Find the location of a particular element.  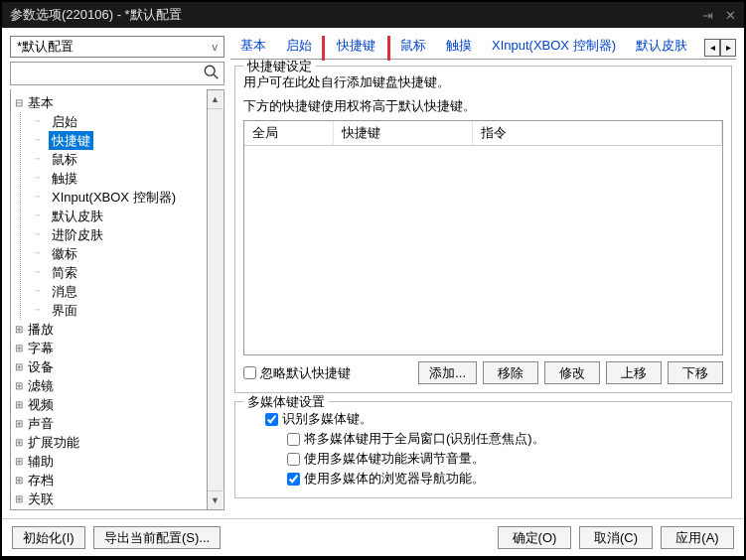

tree-node: 存档 is located at coordinates (41, 481).